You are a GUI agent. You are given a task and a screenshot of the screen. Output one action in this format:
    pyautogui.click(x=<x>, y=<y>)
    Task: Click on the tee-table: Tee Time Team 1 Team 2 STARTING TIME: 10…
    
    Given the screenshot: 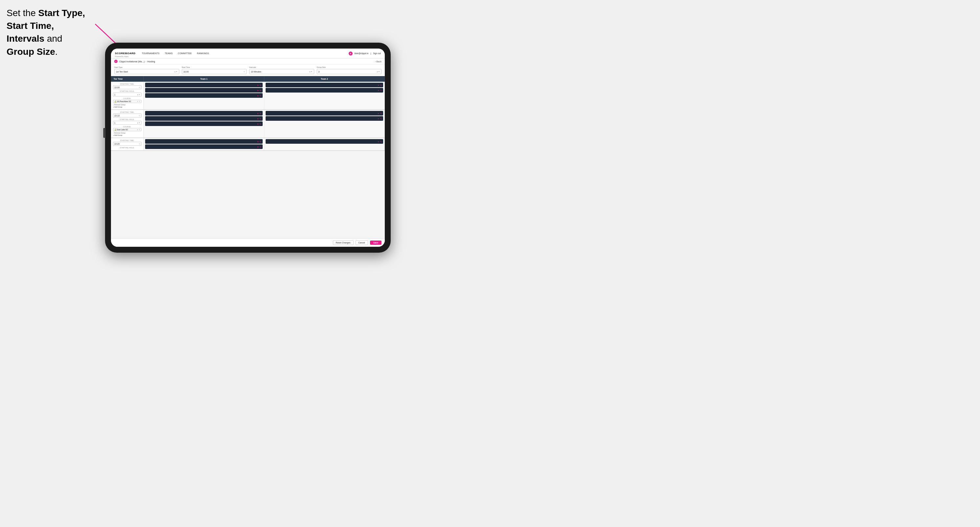 What is the action you would take?
    pyautogui.click(x=248, y=157)
    